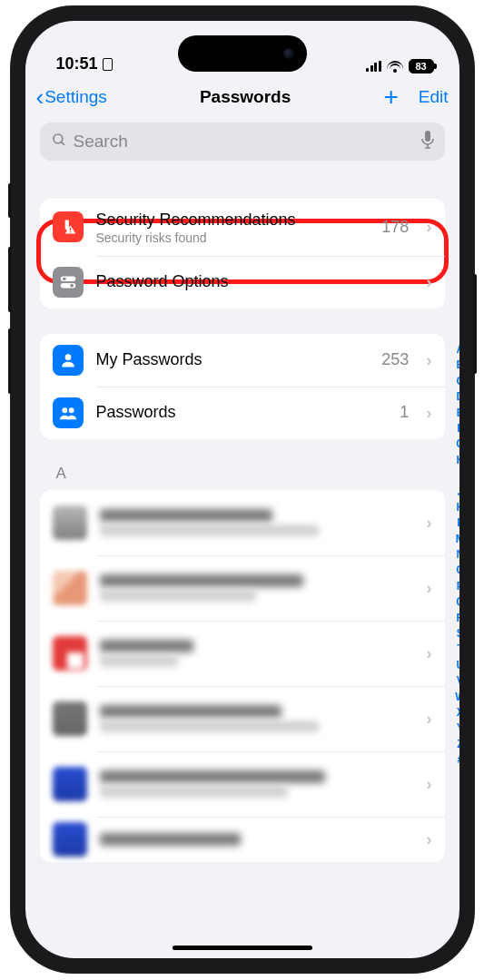 The height and width of the screenshot is (980, 484). I want to click on index-letter: O, so click(457, 570).